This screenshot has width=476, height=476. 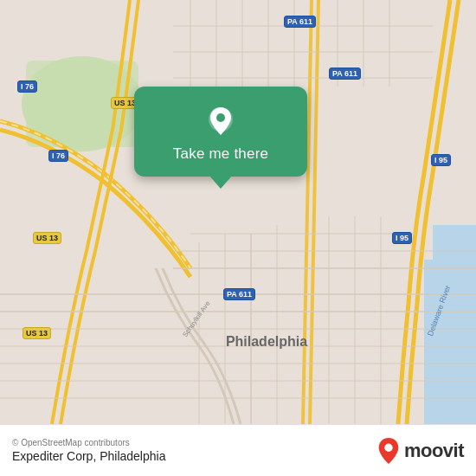 I want to click on place-name: Expediter Corp, Philadelphia, so click(x=88, y=456).